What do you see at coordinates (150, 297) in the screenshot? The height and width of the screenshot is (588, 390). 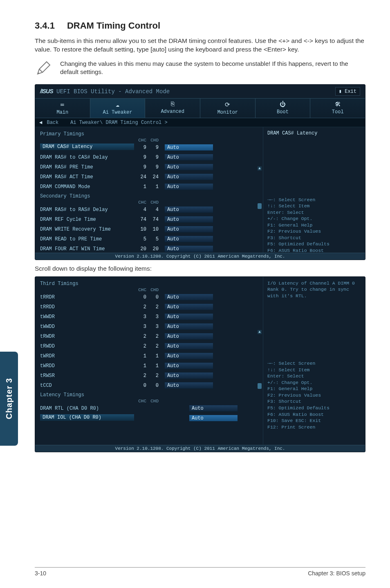 I see `setting-row: tRRDR 0 0 Auto` at bounding box center [150, 297].